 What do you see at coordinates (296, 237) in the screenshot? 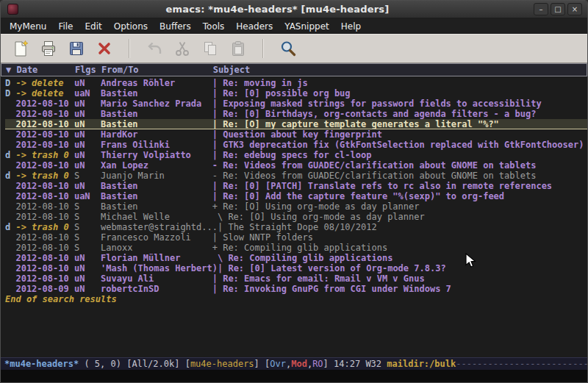
I see `message-row: 2012-08-10 S Francesco Mazzoli | Slow NN…` at bounding box center [296, 237].